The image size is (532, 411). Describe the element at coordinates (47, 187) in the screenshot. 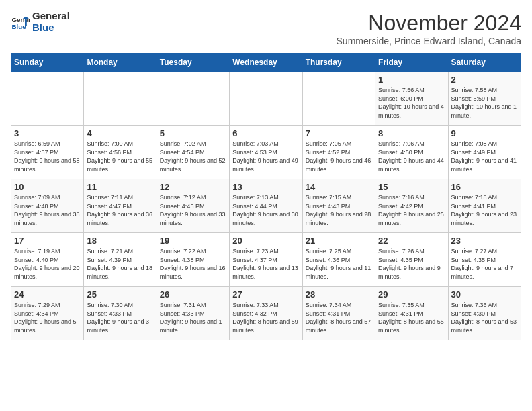

I see `day-number: 10` at that location.